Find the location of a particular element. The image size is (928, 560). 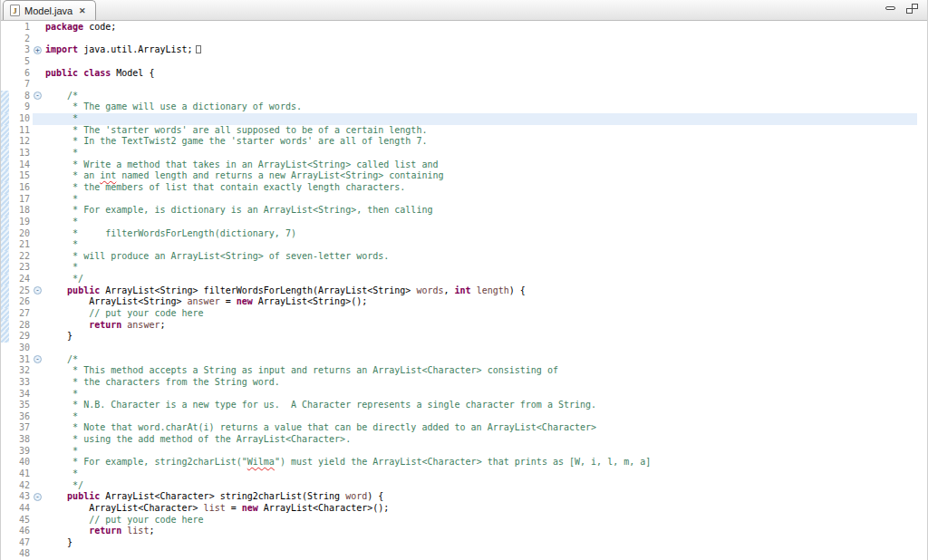

code-line: 9 * The game will use a dictionary of wo… is located at coordinates (459, 107).